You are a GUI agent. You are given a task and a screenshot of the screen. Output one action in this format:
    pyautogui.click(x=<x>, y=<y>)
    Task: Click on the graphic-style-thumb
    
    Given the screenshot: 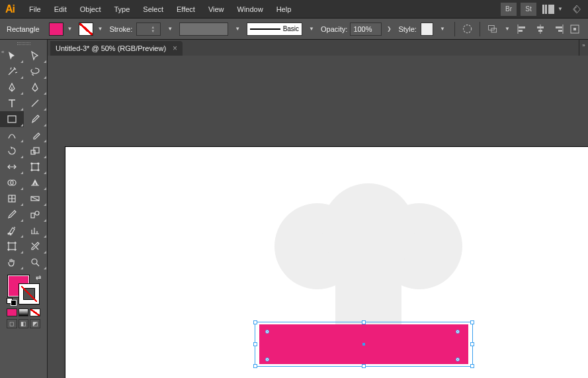 What is the action you would take?
    pyautogui.click(x=427, y=29)
    